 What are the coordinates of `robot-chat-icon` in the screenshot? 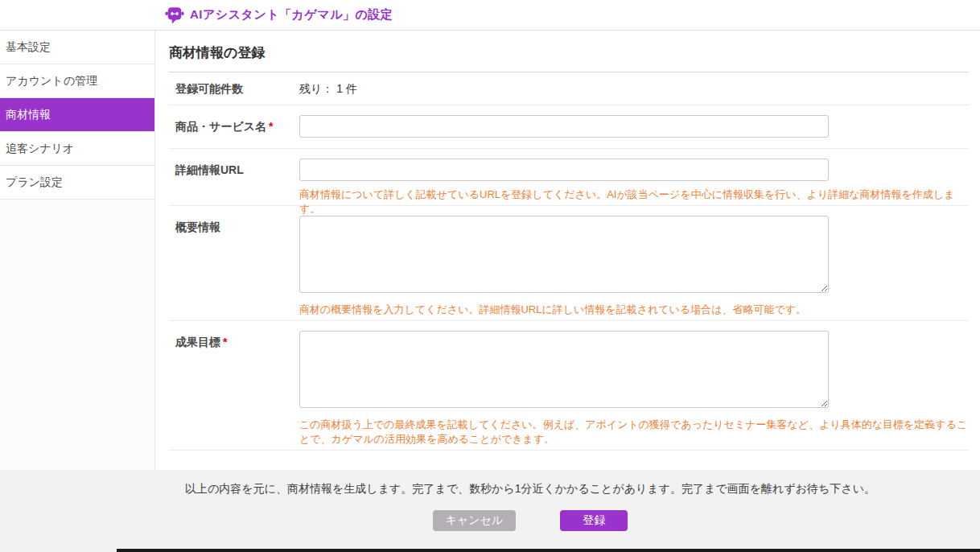 It's located at (175, 15).